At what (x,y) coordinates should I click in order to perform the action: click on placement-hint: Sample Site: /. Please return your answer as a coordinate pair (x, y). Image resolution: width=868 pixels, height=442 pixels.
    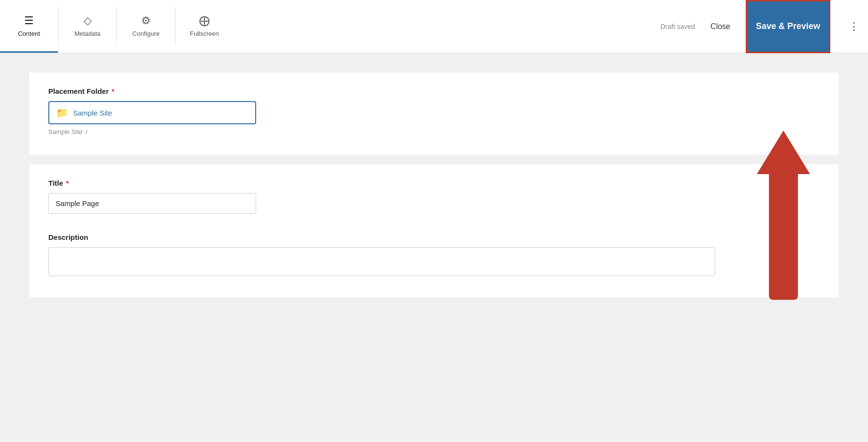
    Looking at the image, I should click on (434, 132).